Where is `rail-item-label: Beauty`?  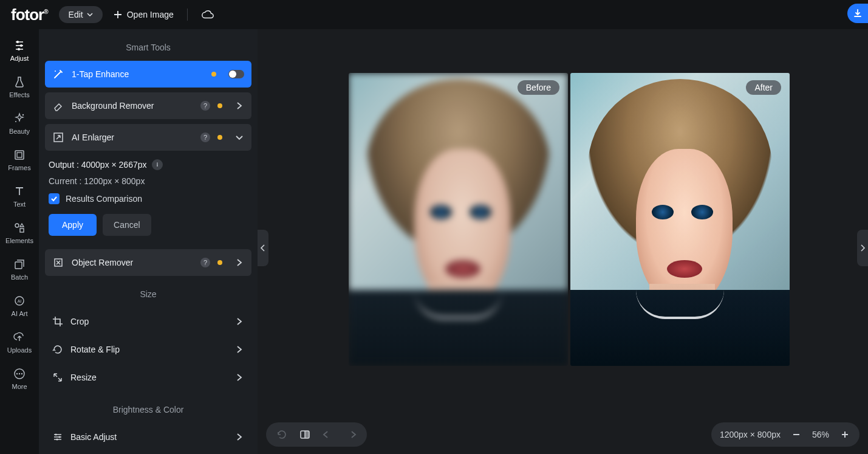 rail-item-label: Beauty is located at coordinates (19, 131).